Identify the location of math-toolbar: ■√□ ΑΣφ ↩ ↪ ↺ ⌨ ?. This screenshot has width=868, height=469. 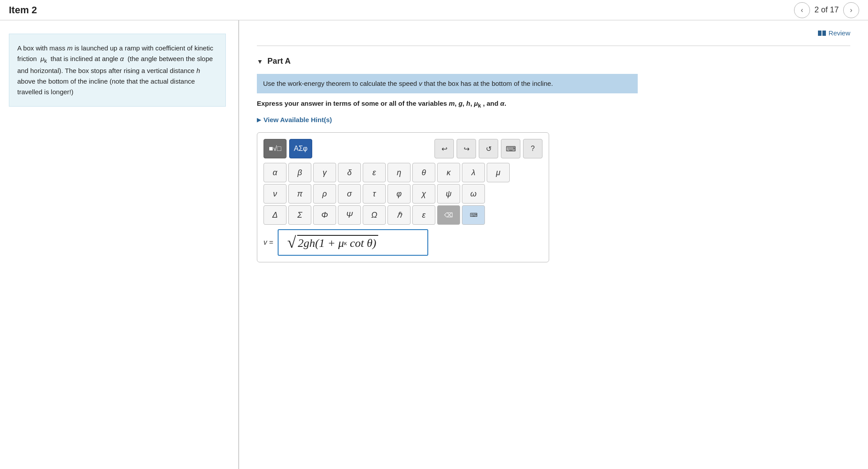
(403, 149).